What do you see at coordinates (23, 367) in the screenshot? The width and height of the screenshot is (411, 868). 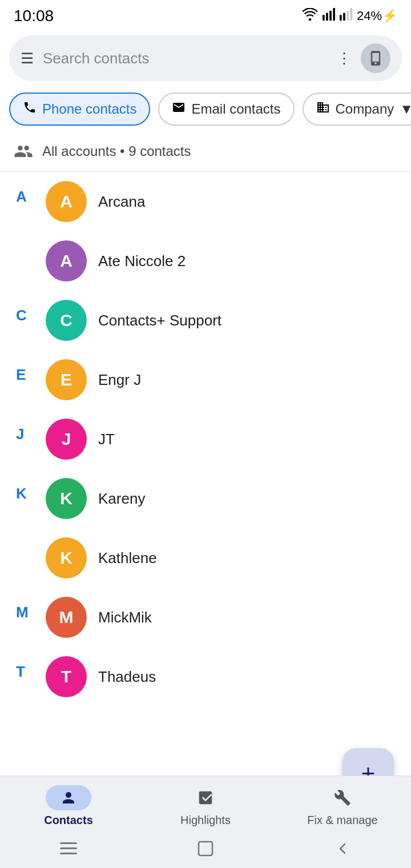 I see `section-letter-E: E` at bounding box center [23, 367].